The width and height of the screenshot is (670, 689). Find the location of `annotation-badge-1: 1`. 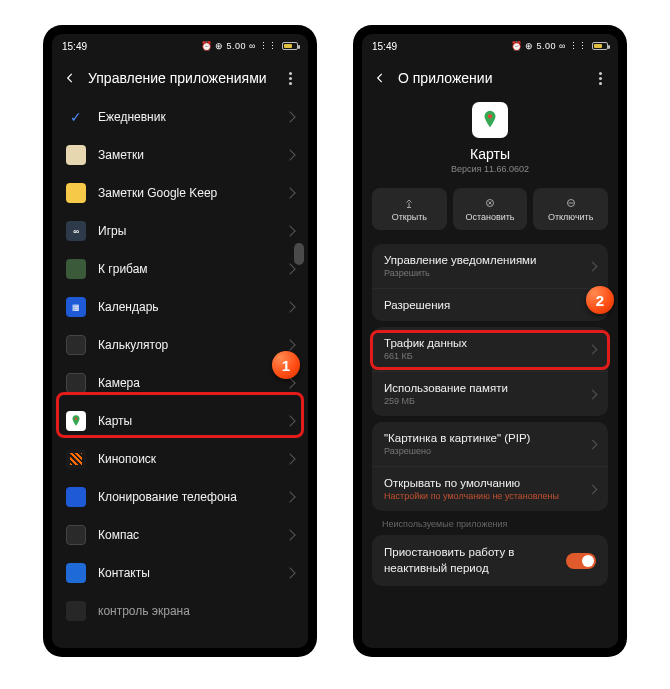

annotation-badge-1: 1 is located at coordinates (286, 365).